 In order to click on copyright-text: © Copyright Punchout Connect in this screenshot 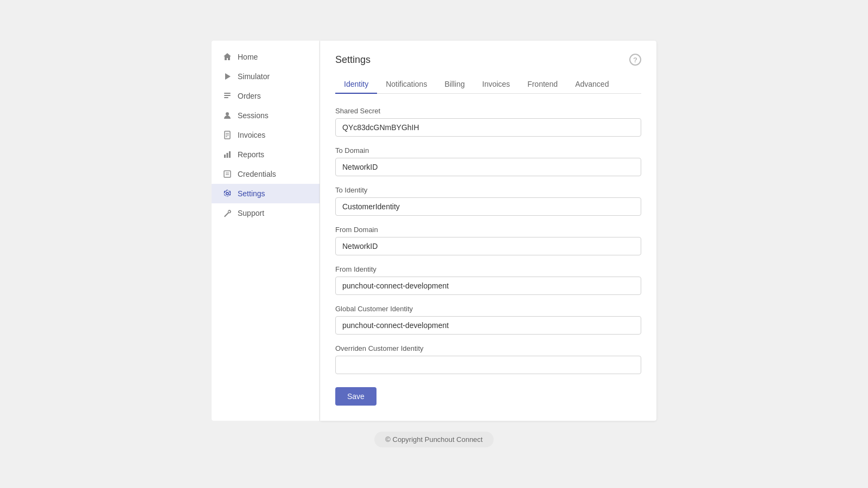, I will do `click(434, 439)`.